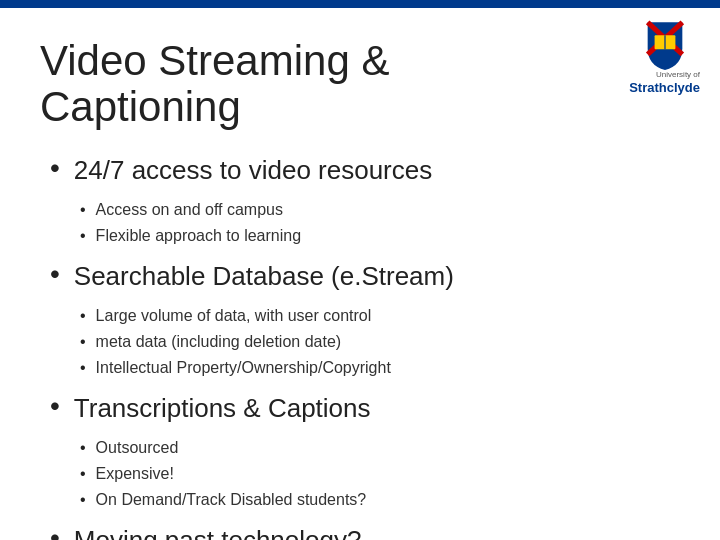  I want to click on sub-bullet-3-1: • Outsourced, so click(380, 448).